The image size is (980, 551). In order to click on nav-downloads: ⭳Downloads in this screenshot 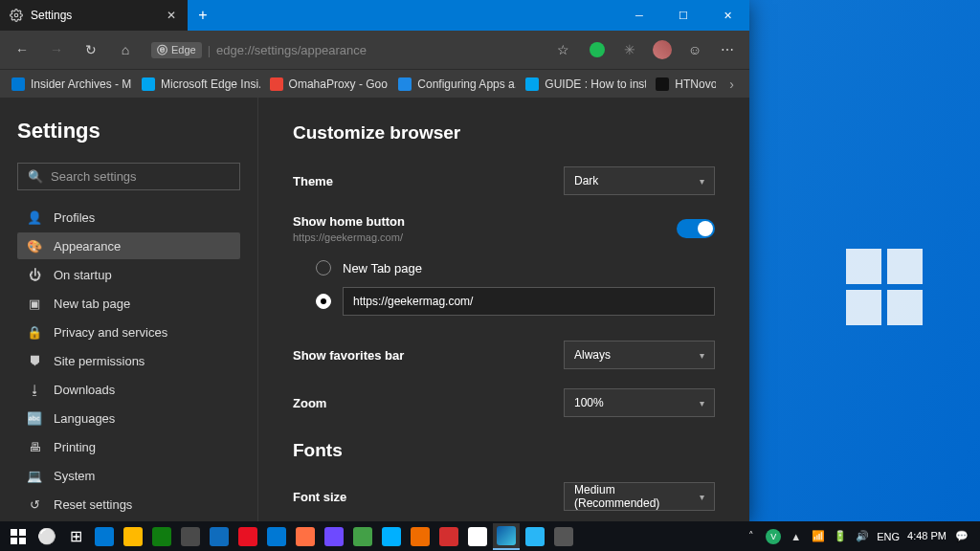, I will do `click(128, 389)`.